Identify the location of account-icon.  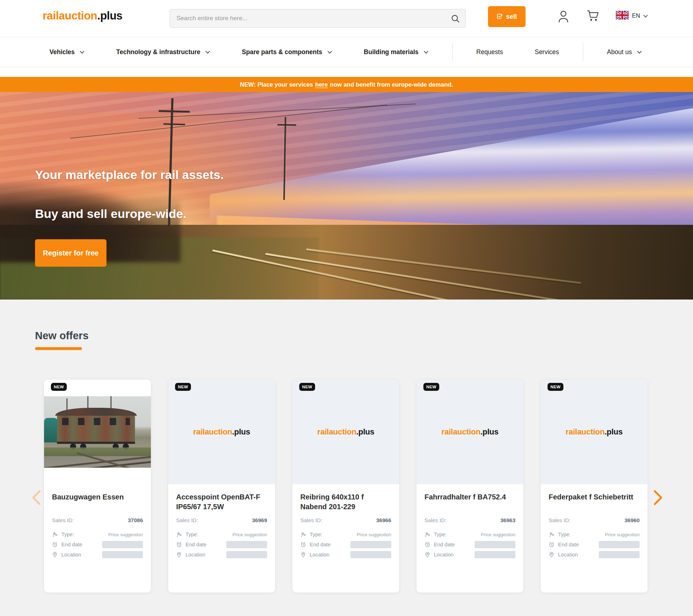
(563, 17).